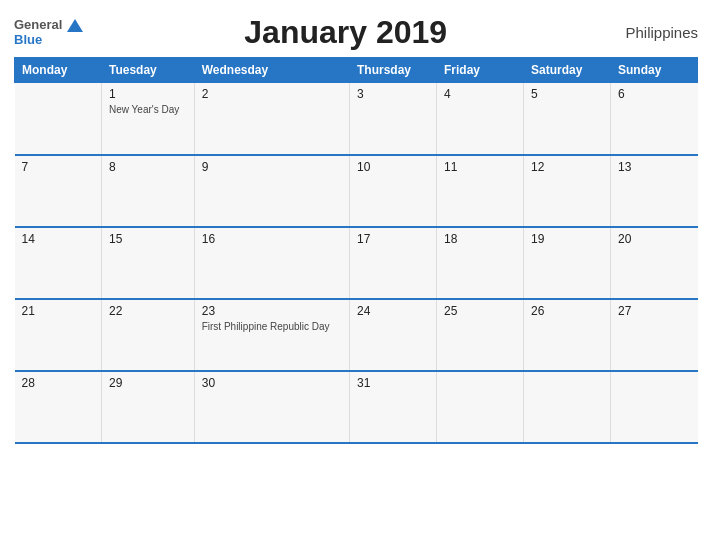  Describe the element at coordinates (356, 70) in the screenshot. I see `calendar-header-row: Monday Tuesday Wednesday Thursday Friday…` at that location.